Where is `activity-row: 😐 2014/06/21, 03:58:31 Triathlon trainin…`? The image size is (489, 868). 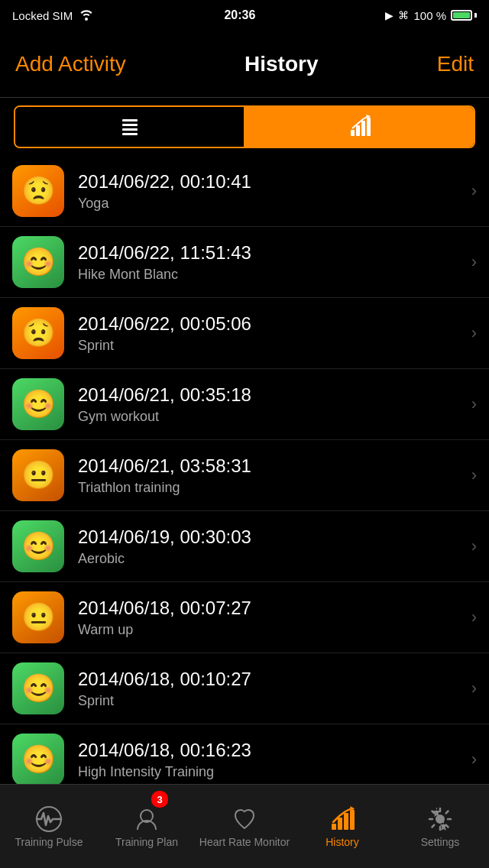
activity-row: 😐 2014/06/21, 03:58:31 Triathlon trainin… is located at coordinates (244, 475).